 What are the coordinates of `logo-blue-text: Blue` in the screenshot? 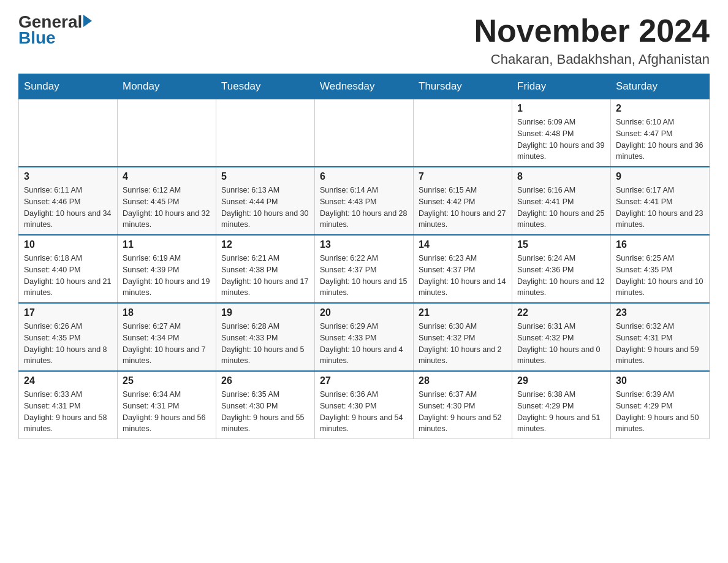 It's located at (37, 38).